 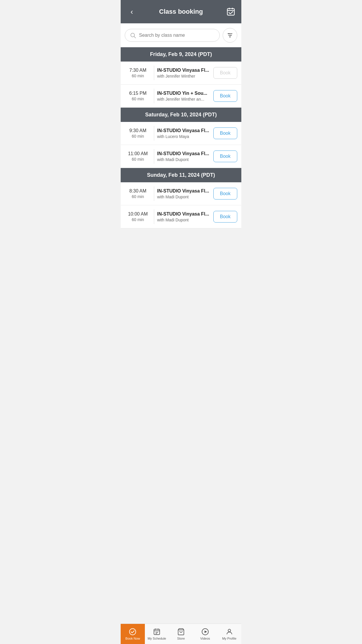 I want to click on class-time: 10:00 AM60 min, so click(x=138, y=217).